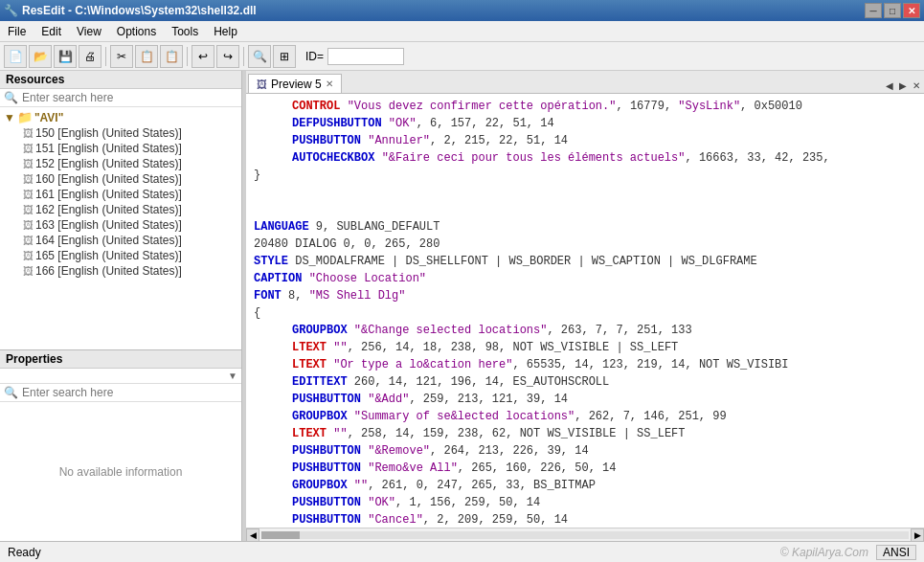 The image size is (924, 562). Describe the element at coordinates (462, 56) in the screenshot. I see `toolbar: 📄 📂 💾 🖨 ✂ 📋 📋 ↩ ↪ 🔍 ⊞ ID=` at that location.